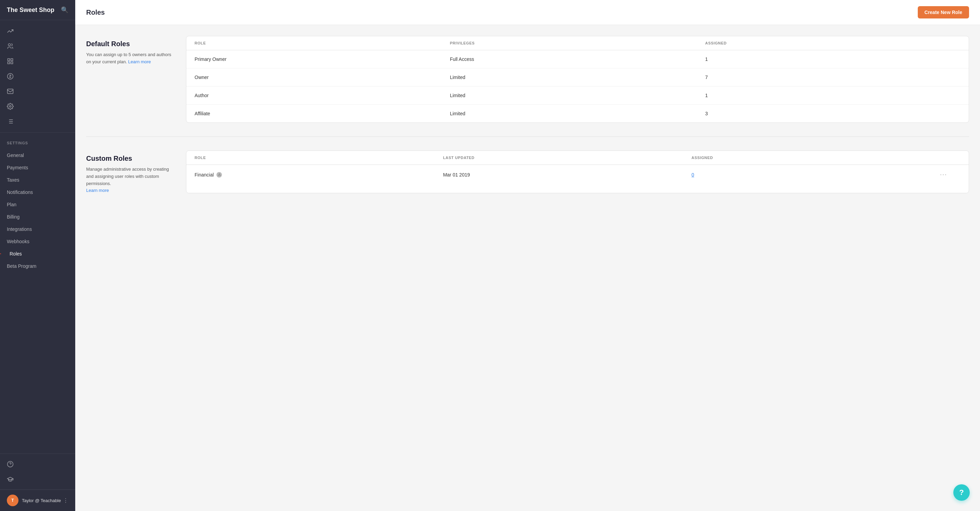 The image size is (980, 511). What do you see at coordinates (322, 43) in the screenshot?
I see `col-role: ROLE` at bounding box center [322, 43].